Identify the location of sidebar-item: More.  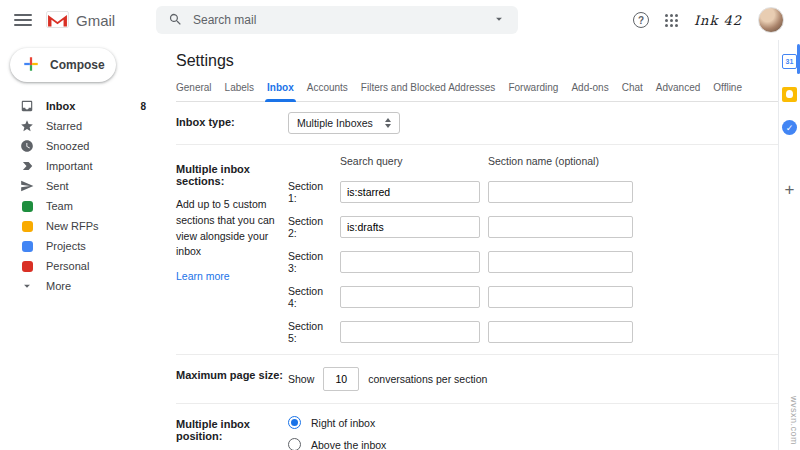
(80, 286).